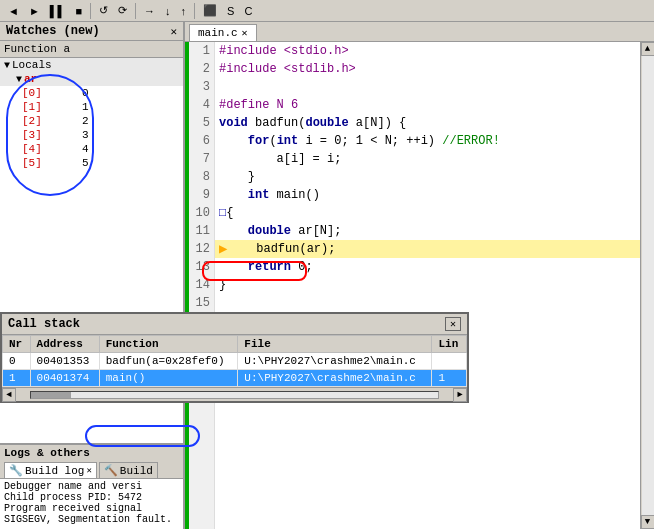  What do you see at coordinates (92, 65) in the screenshot?
I see `locals-header: ▼ Locals` at bounding box center [92, 65].